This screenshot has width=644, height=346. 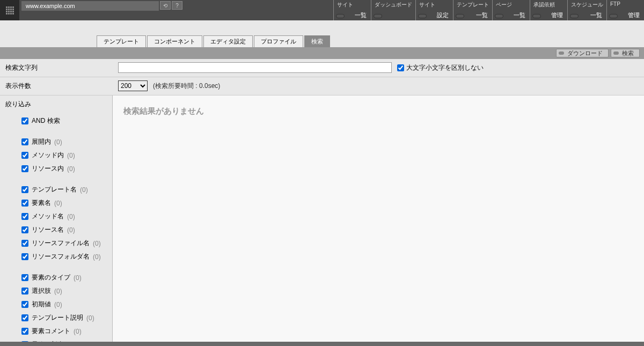 I want to click on top-tab-title: FTP, so click(x=626, y=4).